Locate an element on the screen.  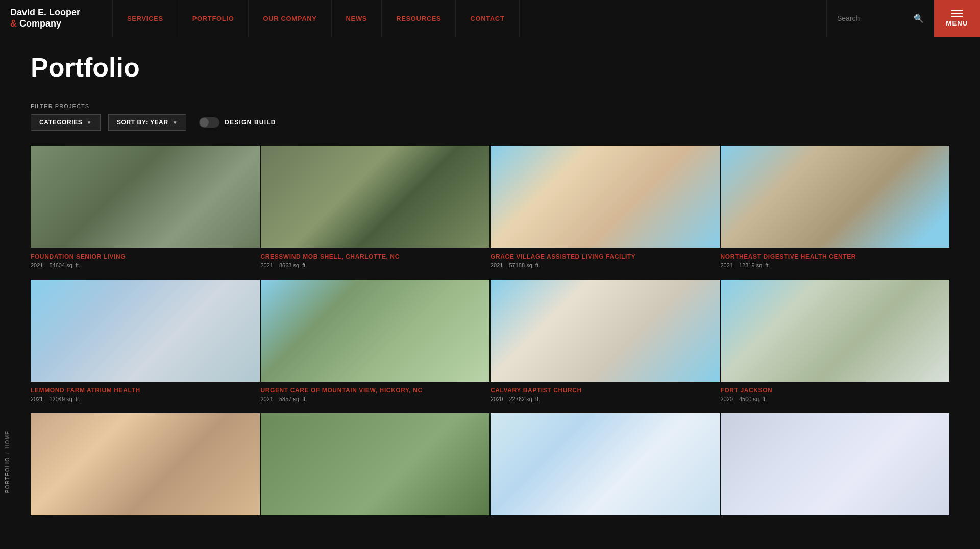
filter-label: FILTER PROJECTS is located at coordinates (490, 106).